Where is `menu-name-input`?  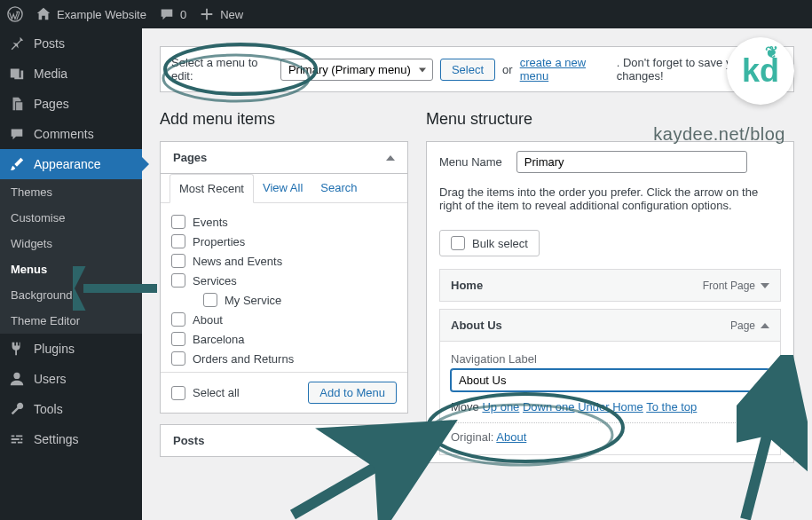
menu-name-input is located at coordinates (632, 162).